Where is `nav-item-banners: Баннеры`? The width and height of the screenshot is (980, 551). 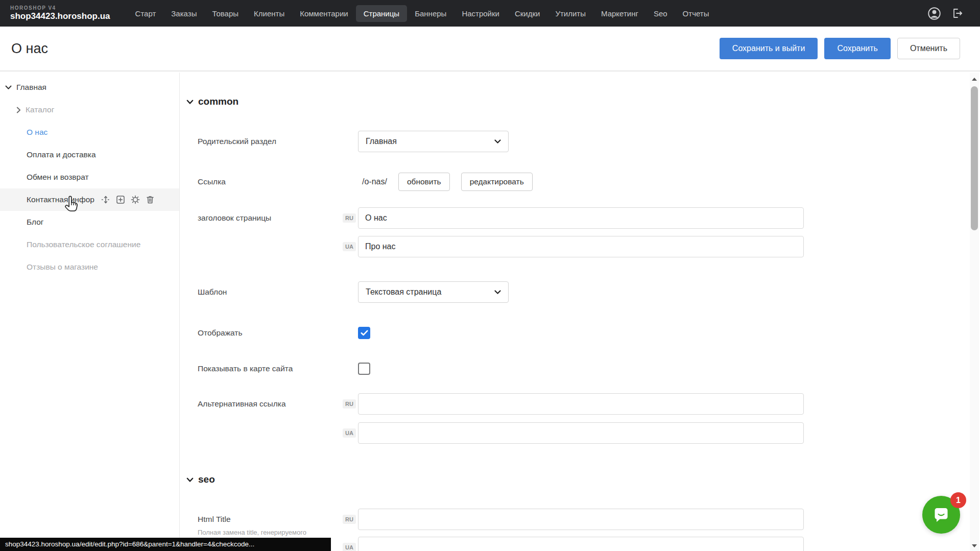
nav-item-banners: Баннеры is located at coordinates (431, 13).